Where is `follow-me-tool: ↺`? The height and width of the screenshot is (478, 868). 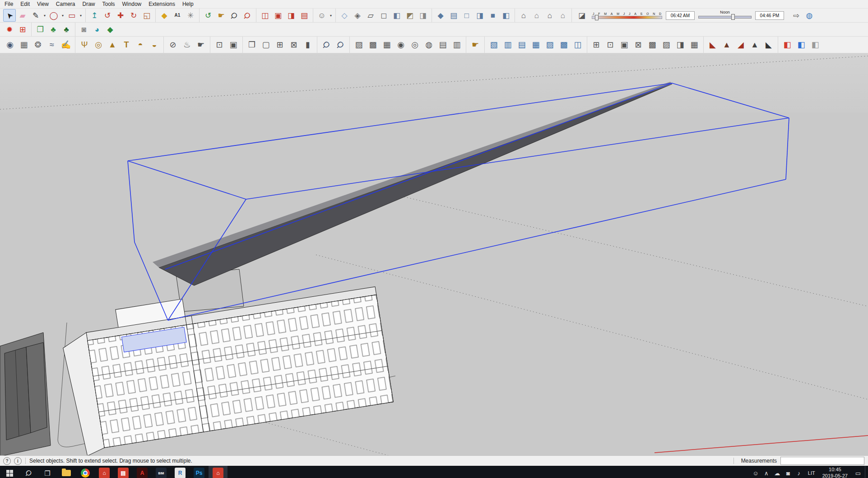
follow-me-tool: ↺ is located at coordinates (107, 15).